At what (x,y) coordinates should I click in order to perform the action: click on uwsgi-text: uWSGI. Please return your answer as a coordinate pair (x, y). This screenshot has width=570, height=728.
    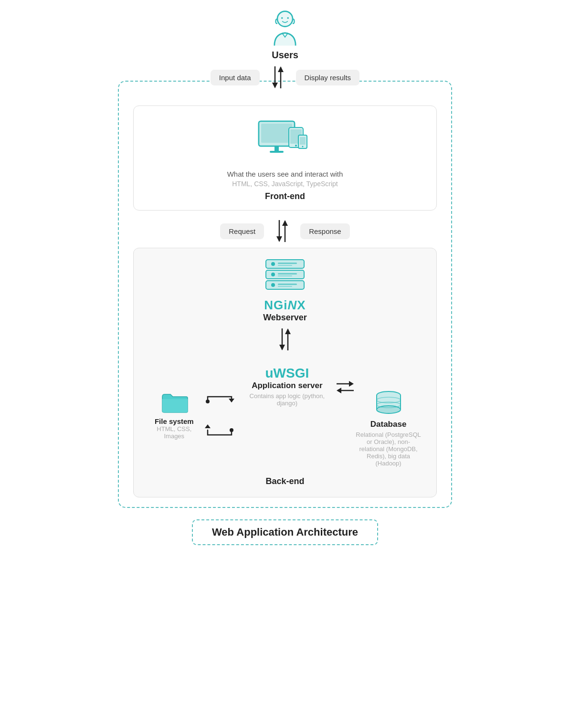
    Looking at the image, I should click on (287, 373).